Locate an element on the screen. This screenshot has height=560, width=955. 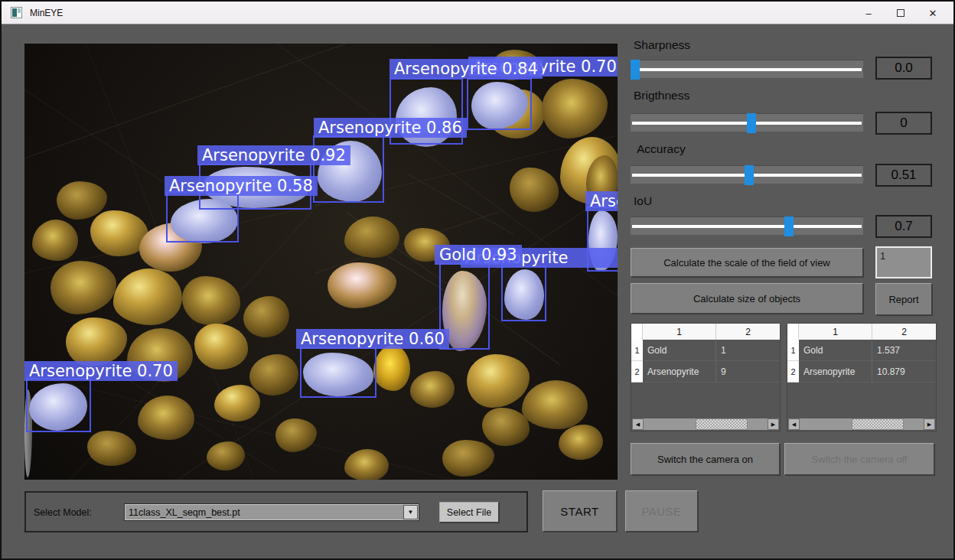
size-table: 1 2 1 Gold 1.537 2 Arsenopyrite 10.879 ◀… is located at coordinates (862, 377).